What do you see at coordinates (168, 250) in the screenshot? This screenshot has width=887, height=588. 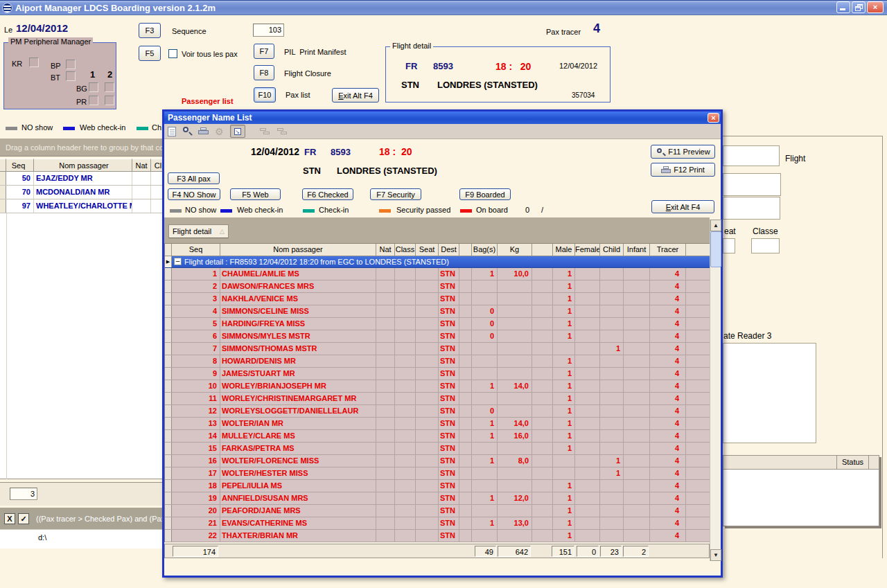 I see `grid-indicator-header` at bounding box center [168, 250].